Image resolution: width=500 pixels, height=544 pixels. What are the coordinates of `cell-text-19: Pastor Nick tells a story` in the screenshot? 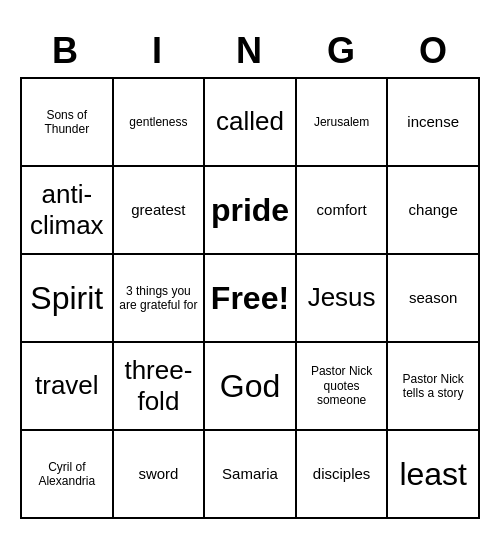 It's located at (433, 386).